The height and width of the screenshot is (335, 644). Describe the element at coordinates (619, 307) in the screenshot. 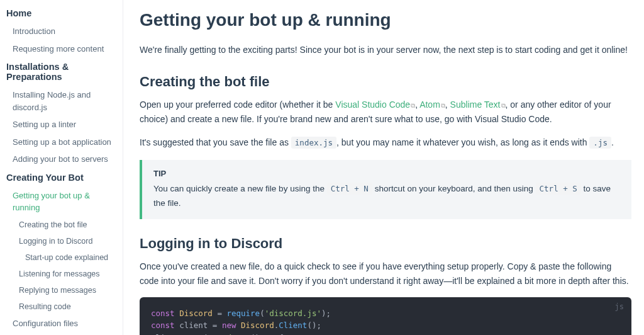

I see `code-lang-label: js` at that location.